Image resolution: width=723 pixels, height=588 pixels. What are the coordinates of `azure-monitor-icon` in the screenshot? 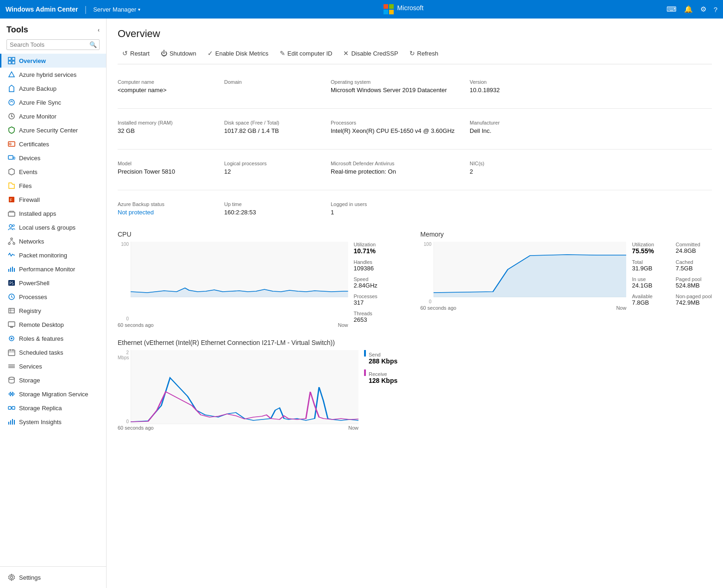 It's located at (12, 116).